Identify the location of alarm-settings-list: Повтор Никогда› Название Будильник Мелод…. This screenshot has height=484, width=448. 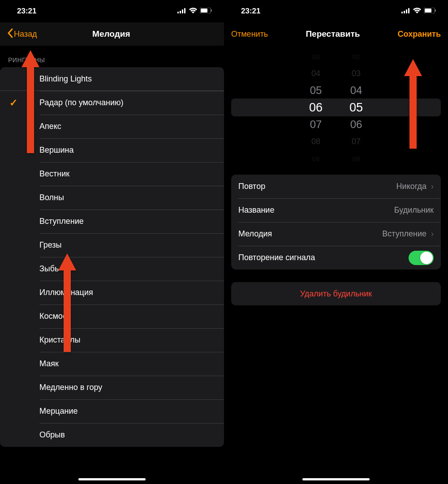
(336, 222).